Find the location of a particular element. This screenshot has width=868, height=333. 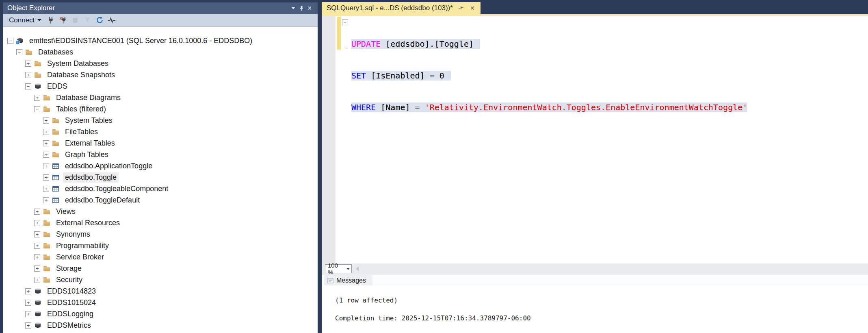

tree-item: Views is located at coordinates (160, 211).